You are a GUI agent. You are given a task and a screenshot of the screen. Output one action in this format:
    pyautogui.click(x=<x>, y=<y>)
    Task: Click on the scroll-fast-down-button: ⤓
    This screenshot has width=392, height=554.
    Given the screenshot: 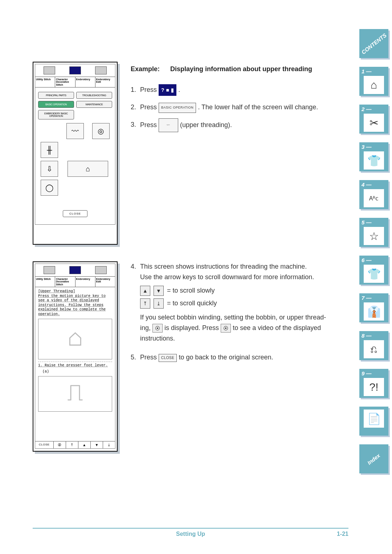 What is the action you would take?
    pyautogui.click(x=109, y=445)
    